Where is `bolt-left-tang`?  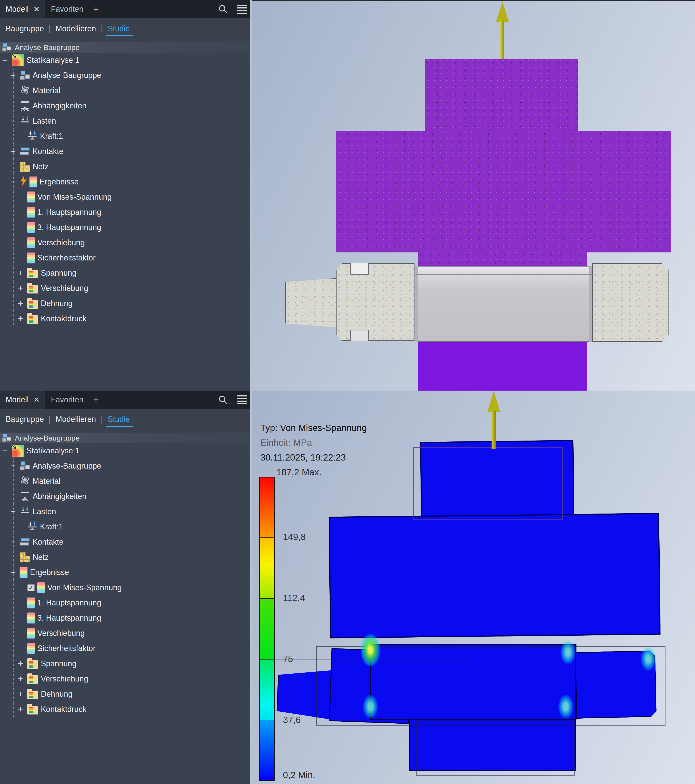
bolt-left-tang is located at coordinates (311, 303).